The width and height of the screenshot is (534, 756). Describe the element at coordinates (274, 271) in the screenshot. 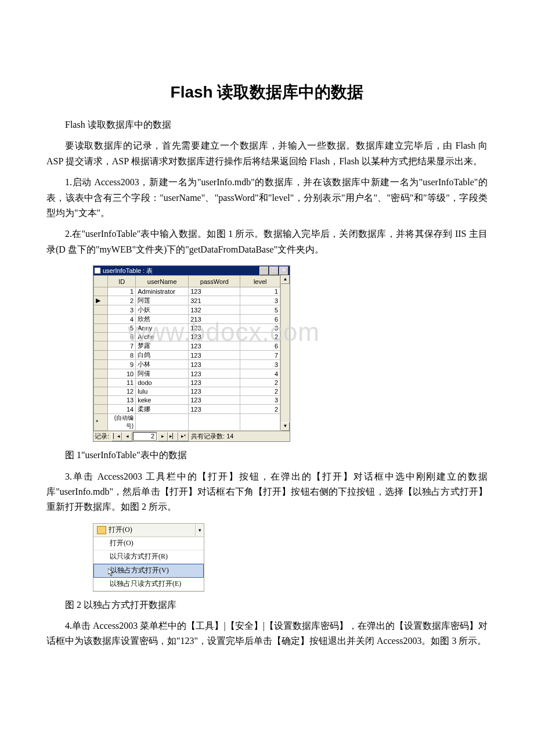

I see `maximize-button: □` at that location.